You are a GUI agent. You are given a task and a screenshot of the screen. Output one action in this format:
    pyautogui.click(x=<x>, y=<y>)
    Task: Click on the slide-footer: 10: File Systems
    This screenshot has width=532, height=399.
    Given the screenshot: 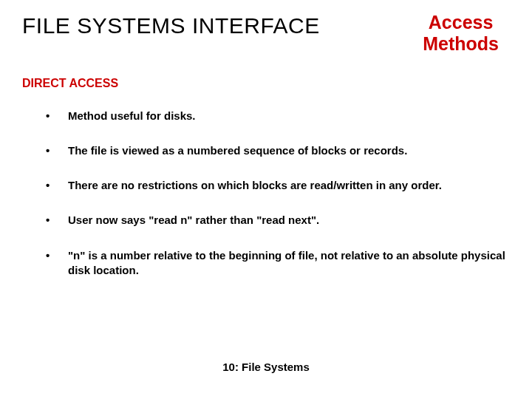 What is the action you would take?
    pyautogui.click(x=266, y=366)
    